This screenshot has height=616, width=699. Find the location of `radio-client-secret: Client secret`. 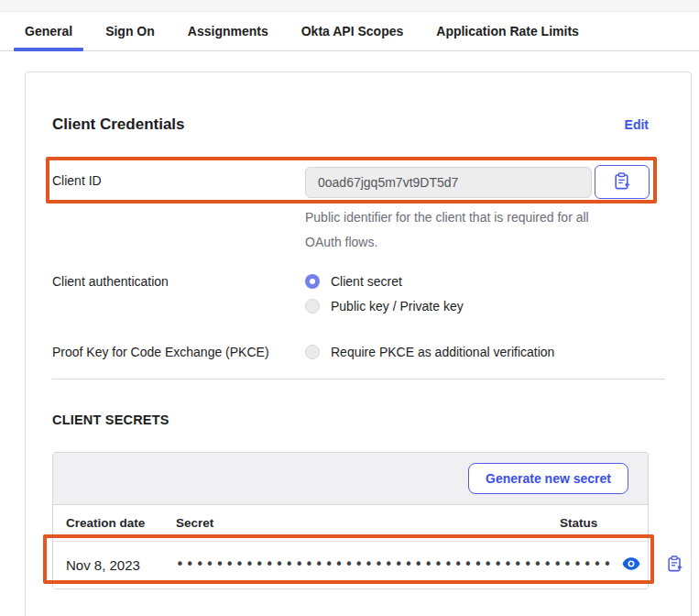

radio-client-secret: Client secret is located at coordinates (385, 282).